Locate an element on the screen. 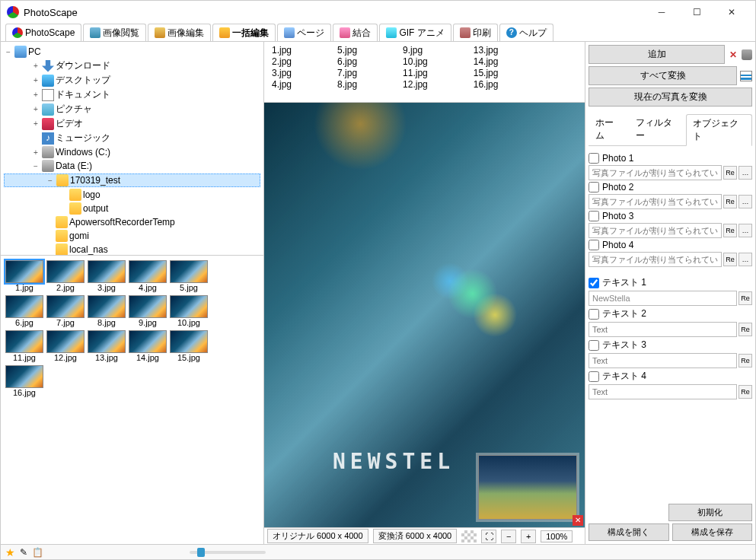 The image size is (756, 560). fit-button: ⛶ is located at coordinates (489, 536).